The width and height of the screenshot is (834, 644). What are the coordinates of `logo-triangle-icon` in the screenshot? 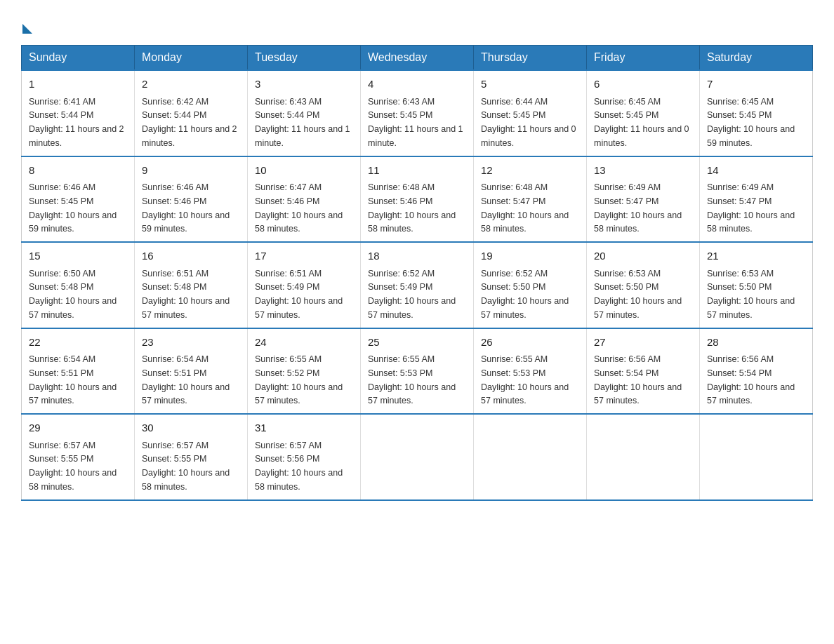 It's located at (27, 29).